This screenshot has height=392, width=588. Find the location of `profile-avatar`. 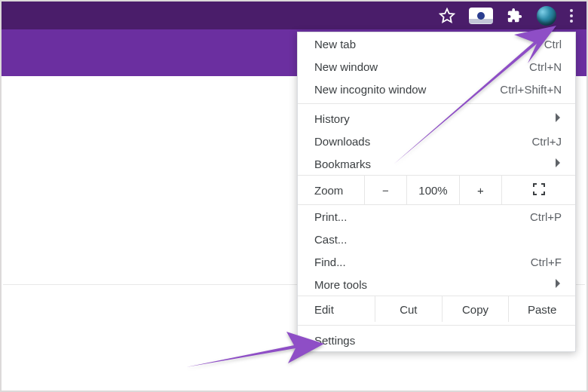

profile-avatar is located at coordinates (547, 16).